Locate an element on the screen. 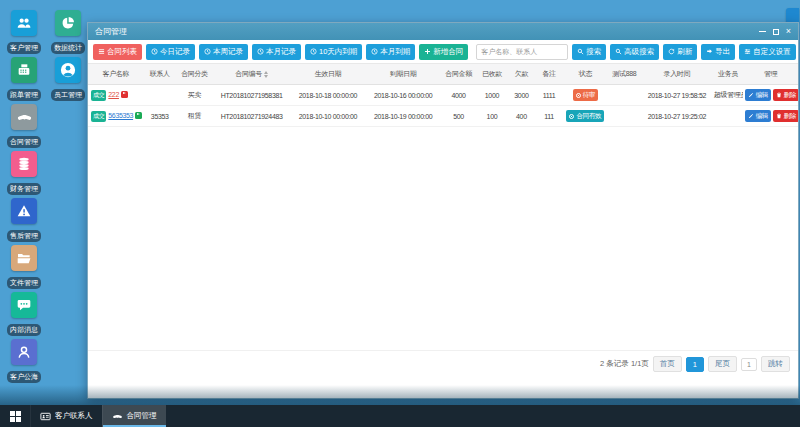 This screenshot has height=427, width=800. this-month-records-button: 本月记录 is located at coordinates (276, 52).